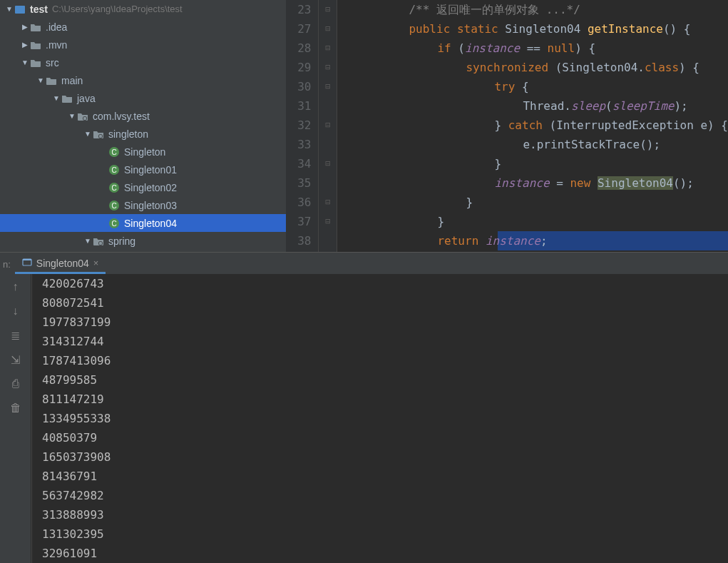 The width and height of the screenshot is (728, 563). Describe the element at coordinates (143, 116) in the screenshot. I see `tree-item-com-lvsy-test: ▼com.lvsy.test` at that location.